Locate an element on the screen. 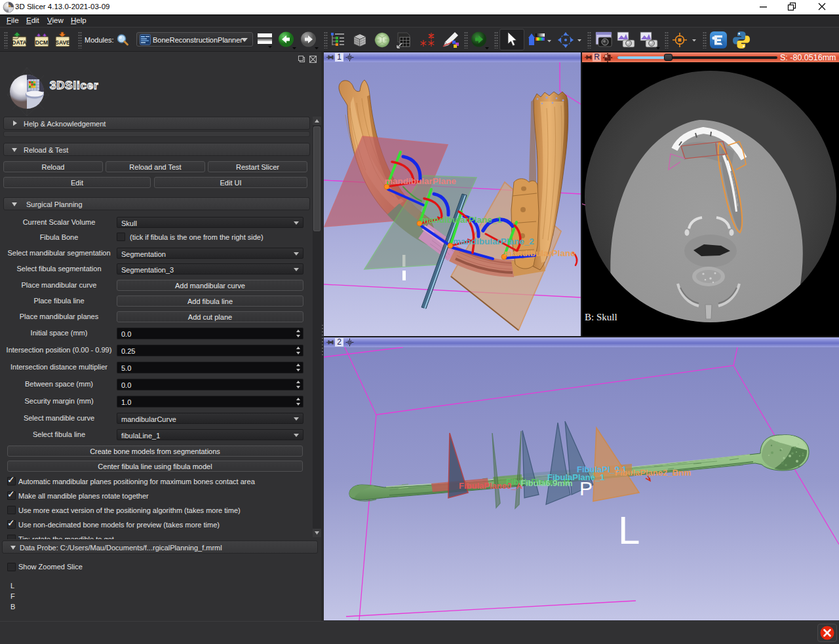 Image resolution: width=839 pixels, height=644 pixels. svg-text: FibulaPlane2_Bnm is located at coordinates (653, 473).